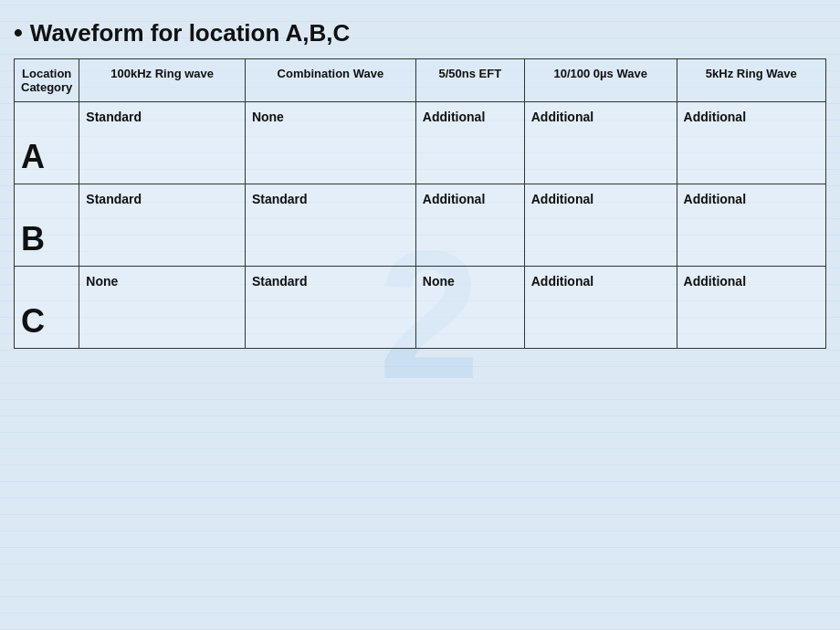  What do you see at coordinates (469, 308) in the screenshot?
I see `value-cell-row2-col2: None` at bounding box center [469, 308].